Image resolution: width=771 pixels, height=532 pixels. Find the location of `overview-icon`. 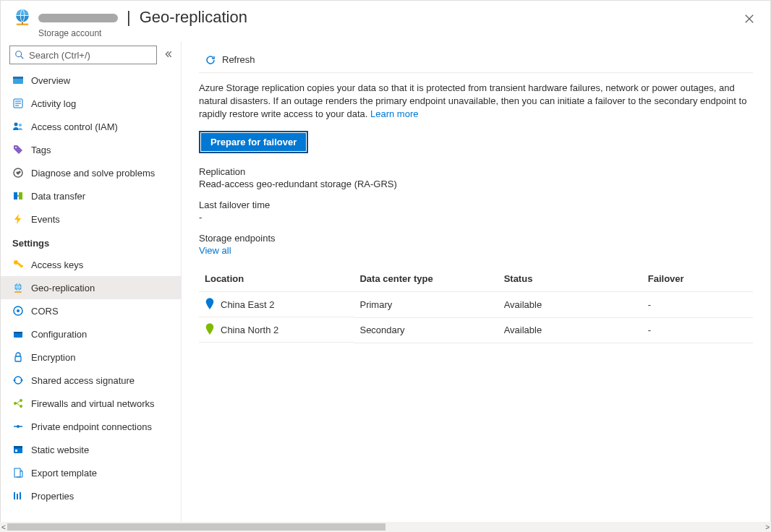

overview-icon is located at coordinates (18, 80).